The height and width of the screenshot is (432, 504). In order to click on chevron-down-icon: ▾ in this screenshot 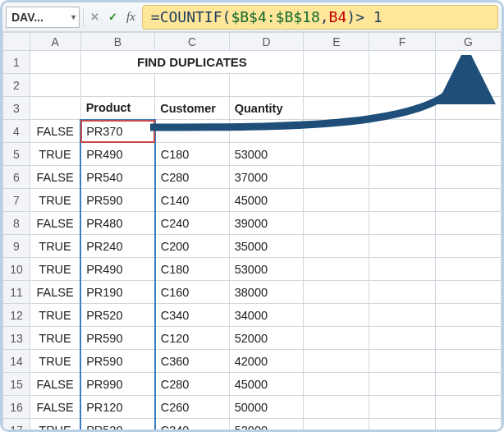, I will do `click(74, 16)`.